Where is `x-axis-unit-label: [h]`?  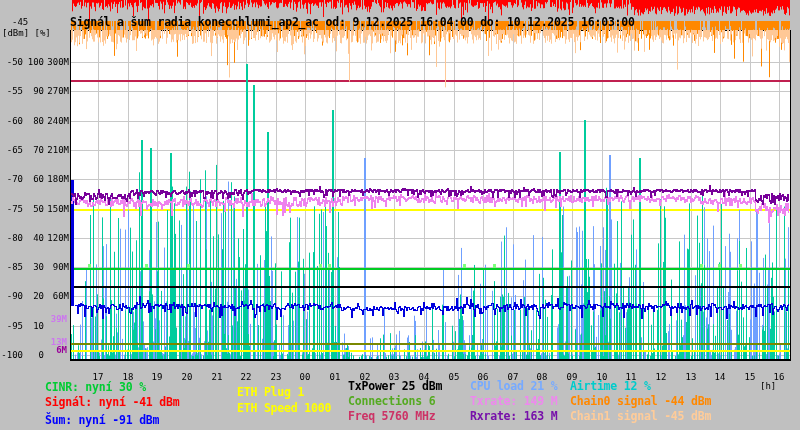 x-axis-unit-label: [h] is located at coordinates (768, 386).